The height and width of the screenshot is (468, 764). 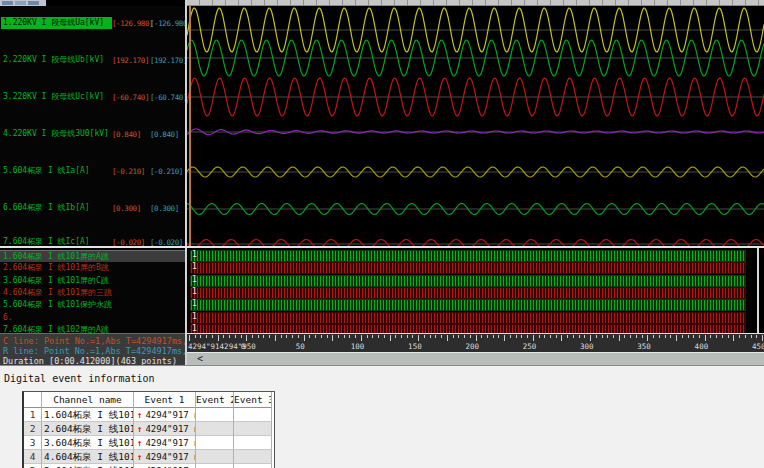 What do you see at coordinates (93, 208) in the screenshot?
I see `analog-channel-row: 6.604柘泉 I 线Ib[A][0.300][0.300]` at bounding box center [93, 208].